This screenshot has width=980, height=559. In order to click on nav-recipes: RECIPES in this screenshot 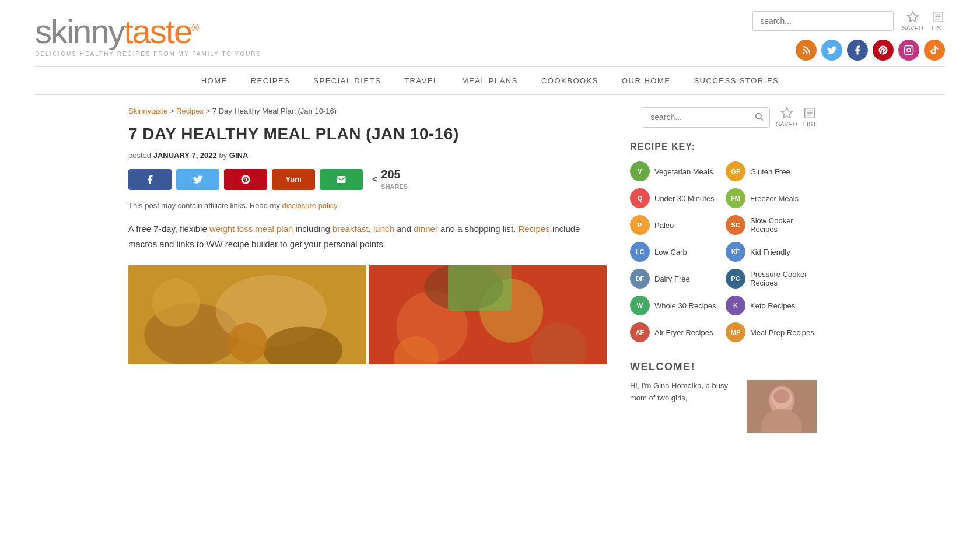, I will do `click(271, 80)`.